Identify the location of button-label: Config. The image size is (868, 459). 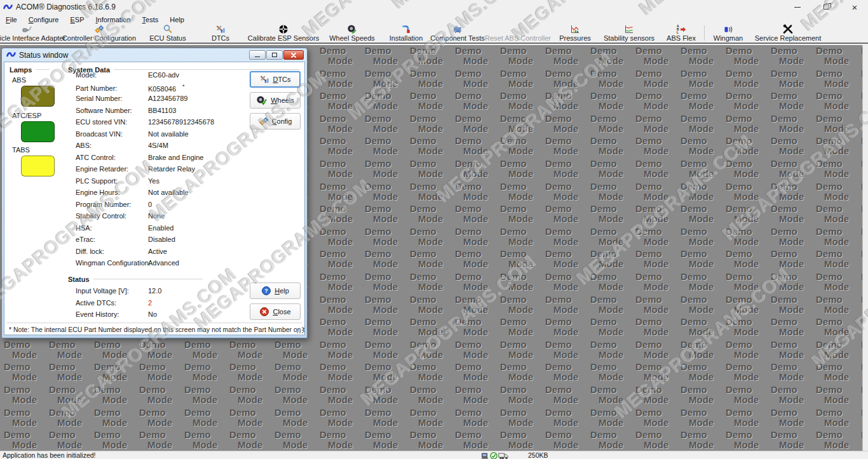
(282, 121).